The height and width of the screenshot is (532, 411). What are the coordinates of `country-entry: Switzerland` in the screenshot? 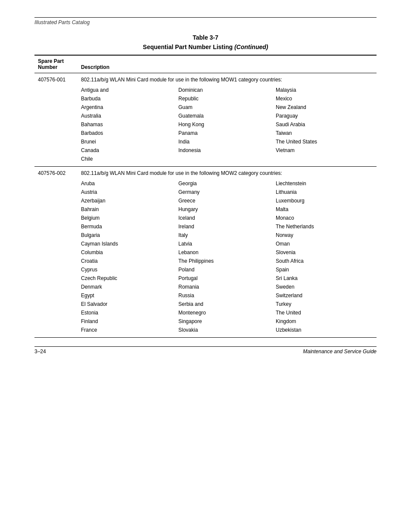 It's located at (324, 296).